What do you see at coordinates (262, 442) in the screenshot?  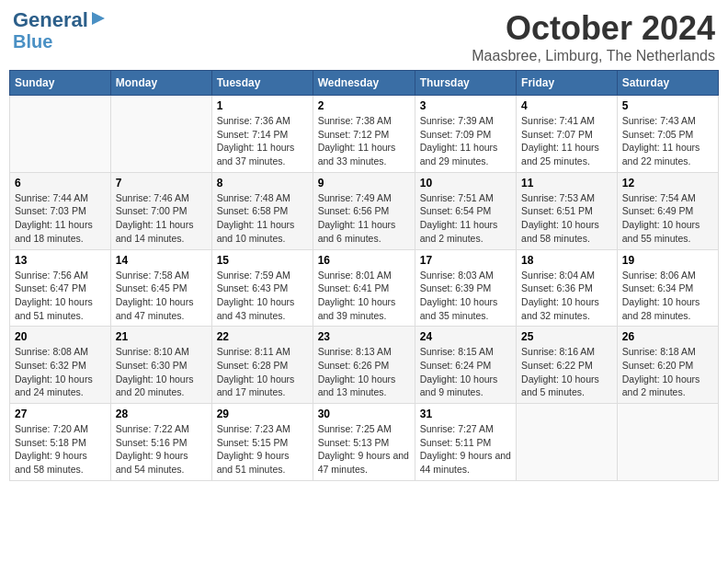 I see `calendar-cell: 29Sunrise: 7:23 AM Sunset: 5:15 PM Dayli…` at bounding box center [262, 442].